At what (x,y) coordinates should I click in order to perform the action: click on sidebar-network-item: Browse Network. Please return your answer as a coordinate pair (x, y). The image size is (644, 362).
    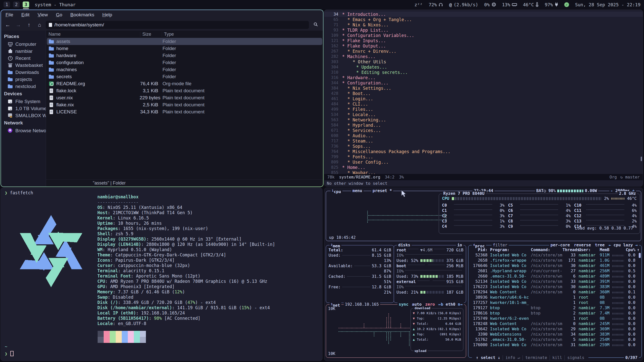
    Looking at the image, I should click on (23, 131).